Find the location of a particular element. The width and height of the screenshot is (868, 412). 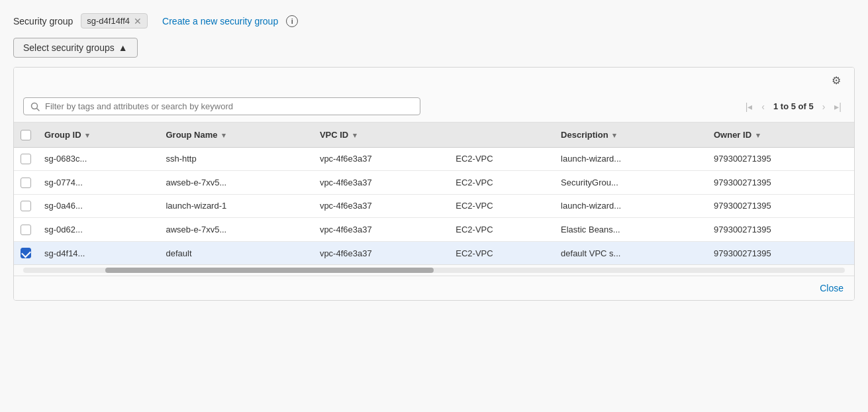

security-group-label: Security group is located at coordinates (43, 21).